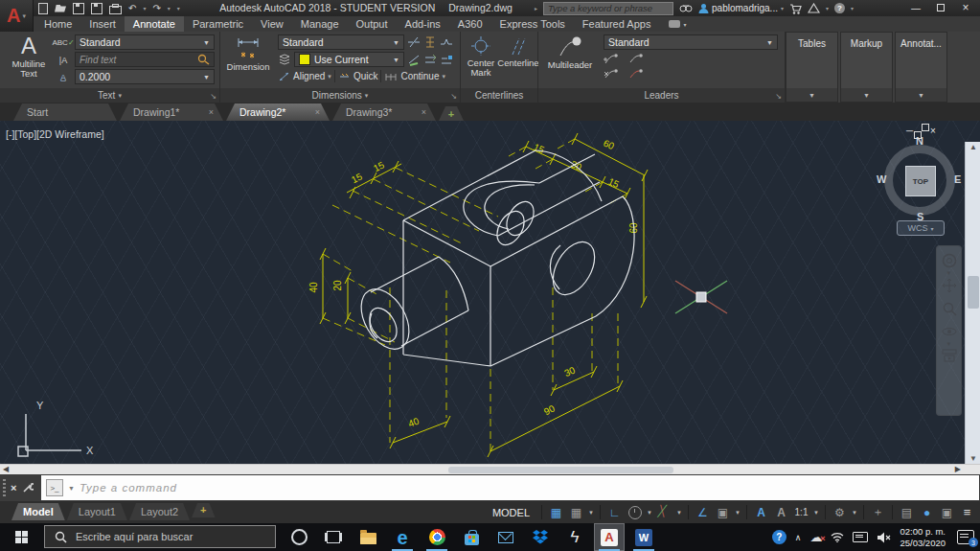 This screenshot has height=551, width=980. What do you see at coordinates (145, 42) in the screenshot?
I see `text-style-select: Standard▼` at bounding box center [145, 42].